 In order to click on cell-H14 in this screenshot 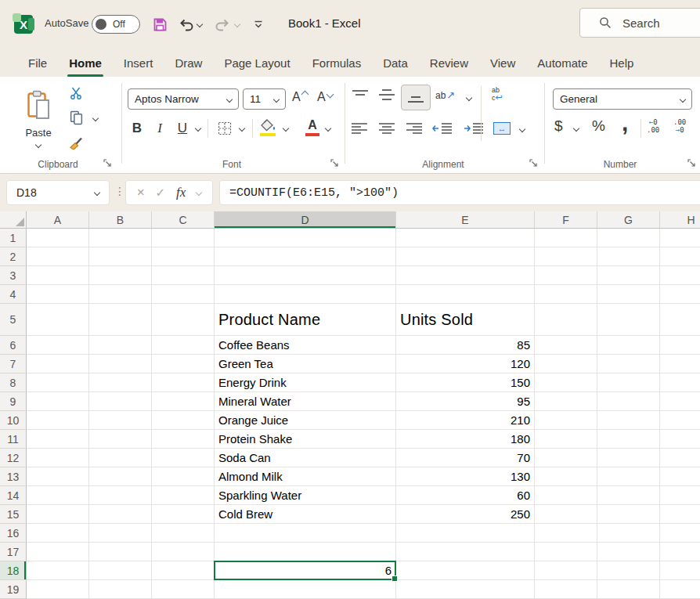, I will do `click(680, 496)`.